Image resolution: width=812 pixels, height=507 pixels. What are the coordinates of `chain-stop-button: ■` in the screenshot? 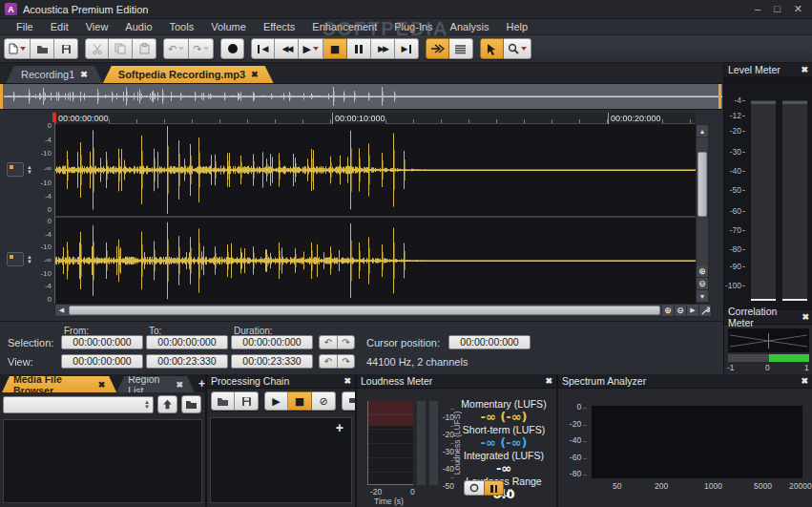 It's located at (300, 401).